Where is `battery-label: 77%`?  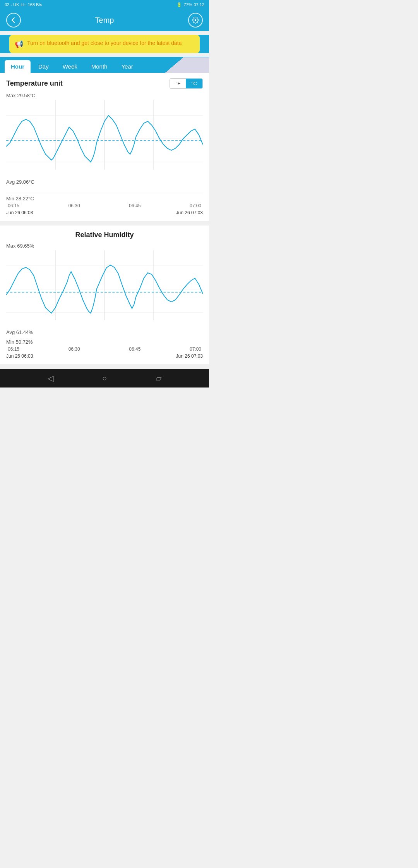
battery-label: 77% is located at coordinates (188, 5).